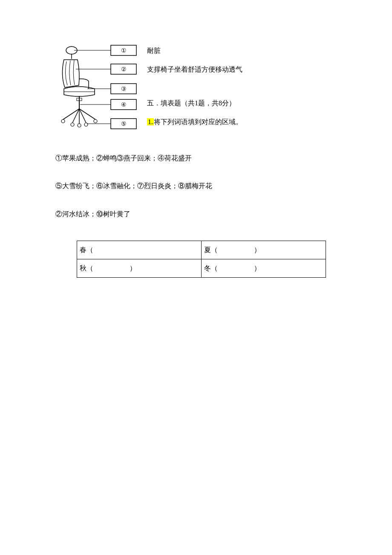 This screenshot has width=392, height=555. I want to click on diagram-label-5: ⑤, so click(124, 124).